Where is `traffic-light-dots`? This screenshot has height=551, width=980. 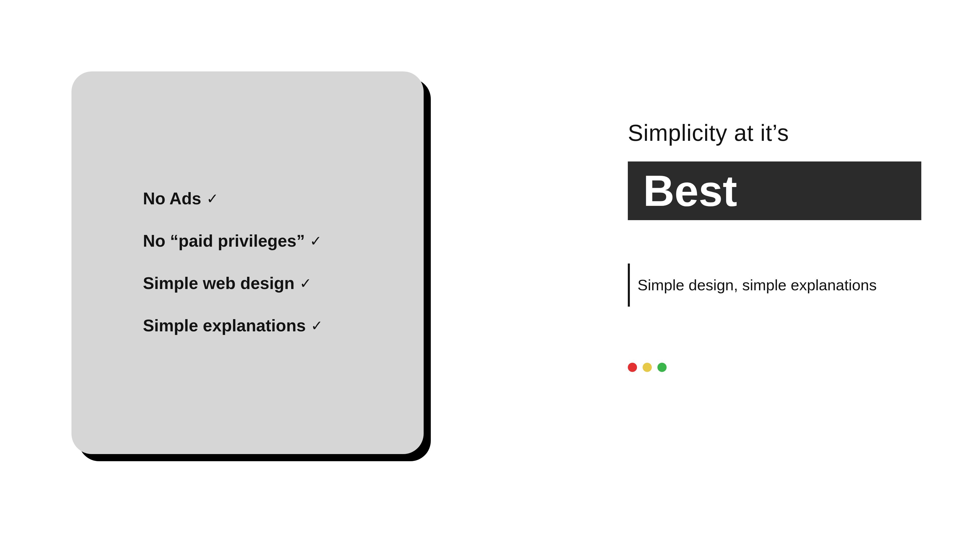
traffic-light-dots is located at coordinates (775, 367).